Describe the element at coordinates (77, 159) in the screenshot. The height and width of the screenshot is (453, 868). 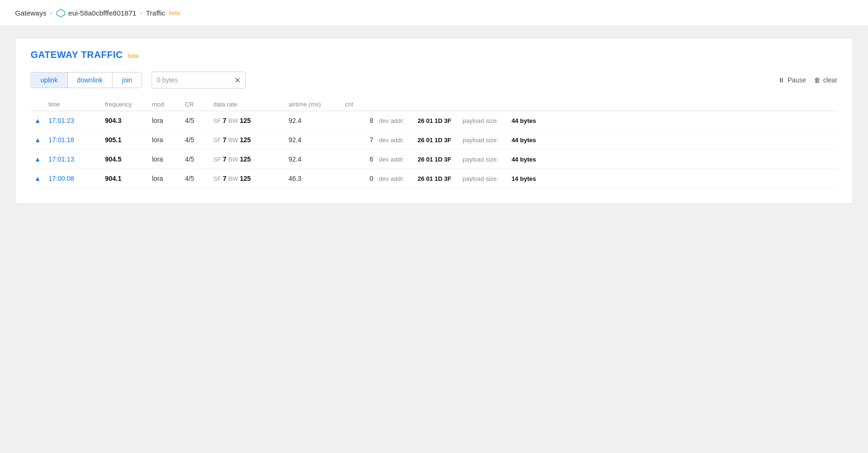
I see `row-time: 17:01:13` at that location.